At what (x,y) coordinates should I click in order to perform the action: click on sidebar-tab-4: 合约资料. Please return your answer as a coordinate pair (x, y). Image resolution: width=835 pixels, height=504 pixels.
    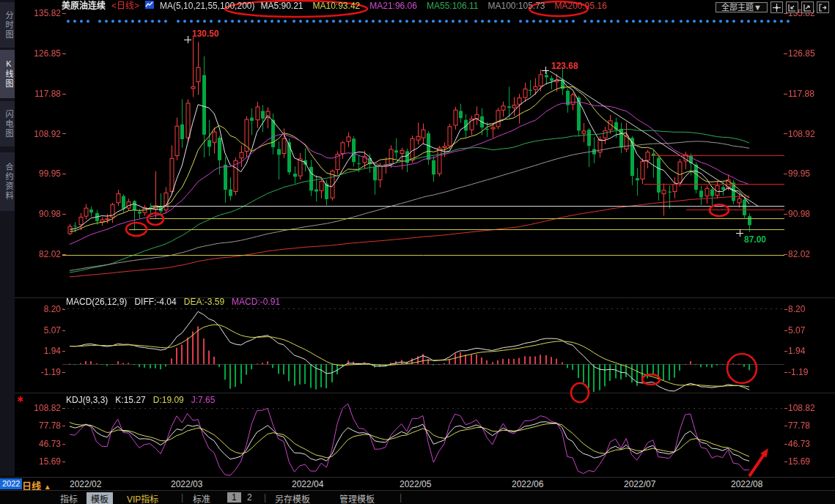
    Looking at the image, I should click on (7, 182).